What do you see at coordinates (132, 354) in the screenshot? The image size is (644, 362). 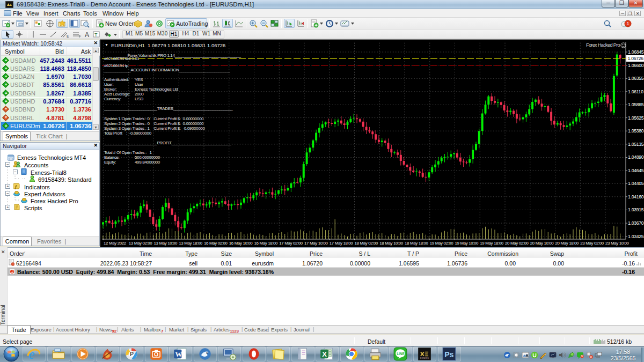 I see `svg-text: P` at bounding box center [132, 354].